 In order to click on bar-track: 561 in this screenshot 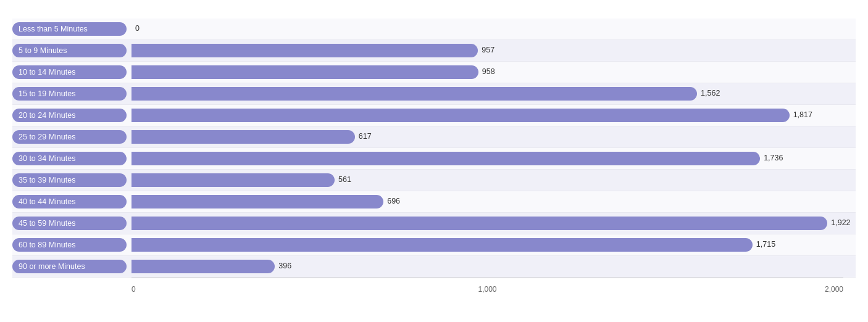, I will do `click(494, 180)`.